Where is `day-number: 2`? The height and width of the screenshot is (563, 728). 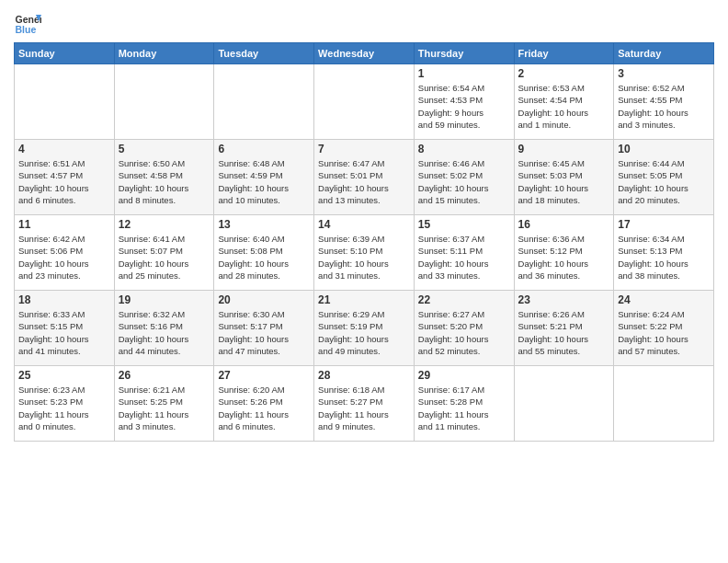 day-number: 2 is located at coordinates (564, 74).